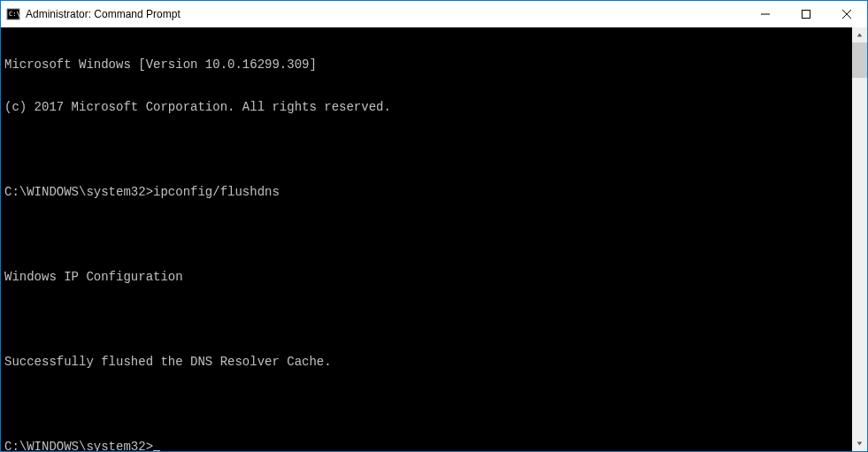 This screenshot has height=452, width=868. I want to click on svg-text: C:\, so click(14, 14).